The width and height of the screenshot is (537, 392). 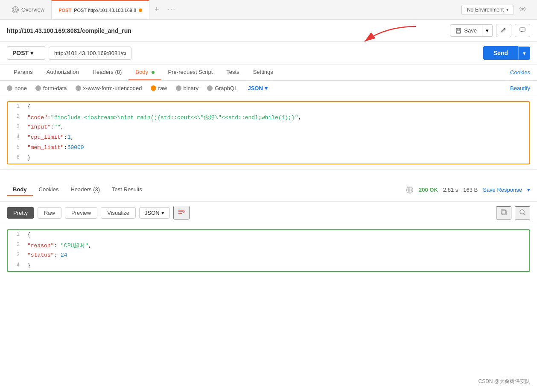 I want to click on resp-tab-test-results: Test Results, so click(x=127, y=190).